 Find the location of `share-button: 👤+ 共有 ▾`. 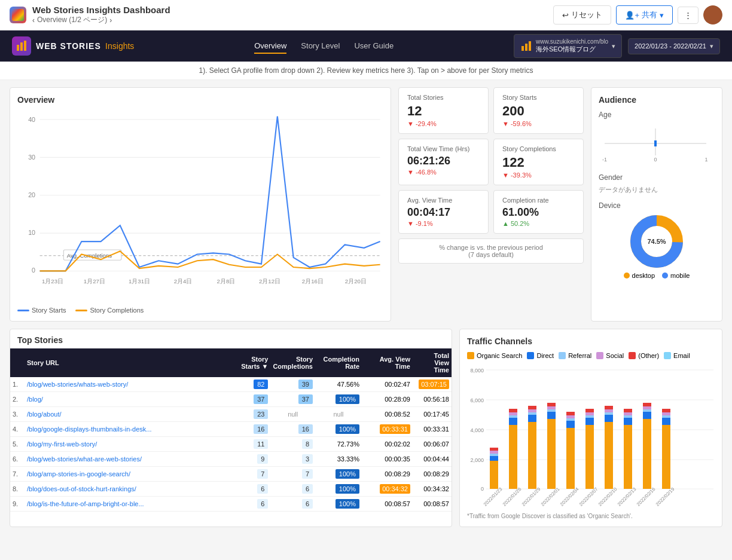

share-button: 👤+ 共有 ▾ is located at coordinates (645, 15).